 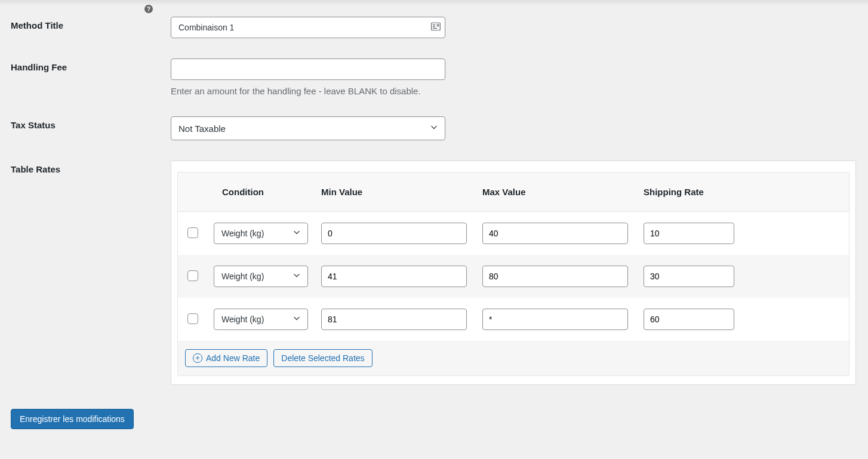 What do you see at coordinates (308, 27) in the screenshot?
I see `method-title-input` at bounding box center [308, 27].